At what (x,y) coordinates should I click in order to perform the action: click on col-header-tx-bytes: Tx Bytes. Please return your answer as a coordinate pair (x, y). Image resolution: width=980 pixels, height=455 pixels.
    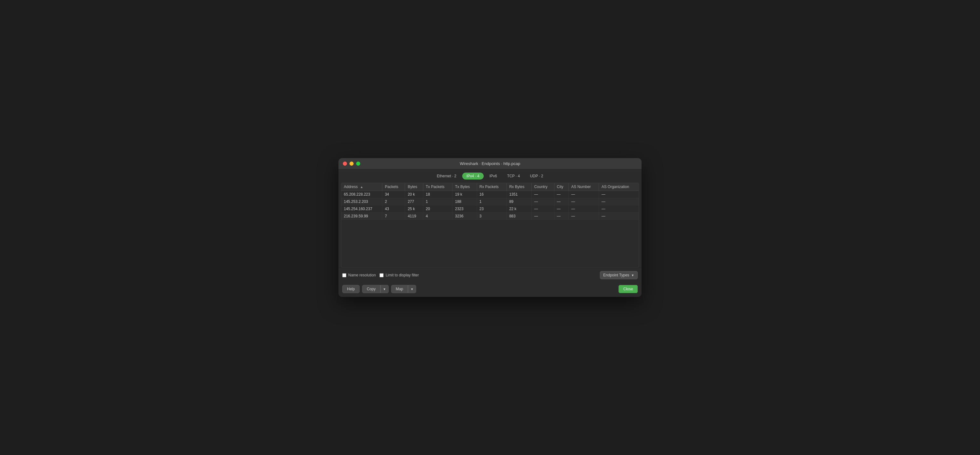
    Looking at the image, I should click on (465, 187).